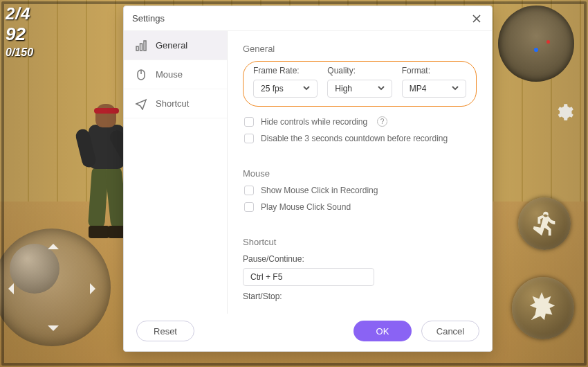 Image resolution: width=588 pixels, height=367 pixels. I want to click on recording-options-highlight: Frame Rate: Quality: Format: 25 fps High…, so click(360, 84).